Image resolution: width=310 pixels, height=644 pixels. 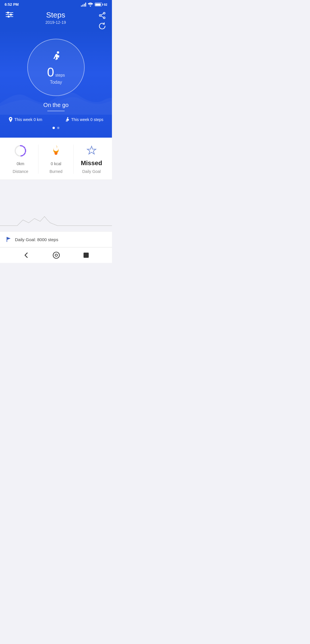 I want to click on header-center: Steps 2019-12-19, so click(x=56, y=18).